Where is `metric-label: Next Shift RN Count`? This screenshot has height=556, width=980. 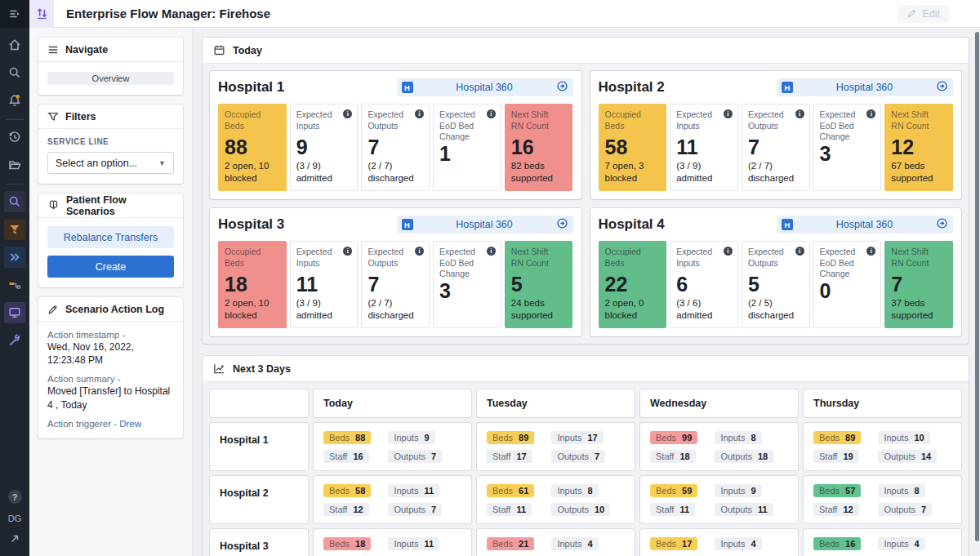
metric-label: Next Shift RN Count is located at coordinates (919, 260).